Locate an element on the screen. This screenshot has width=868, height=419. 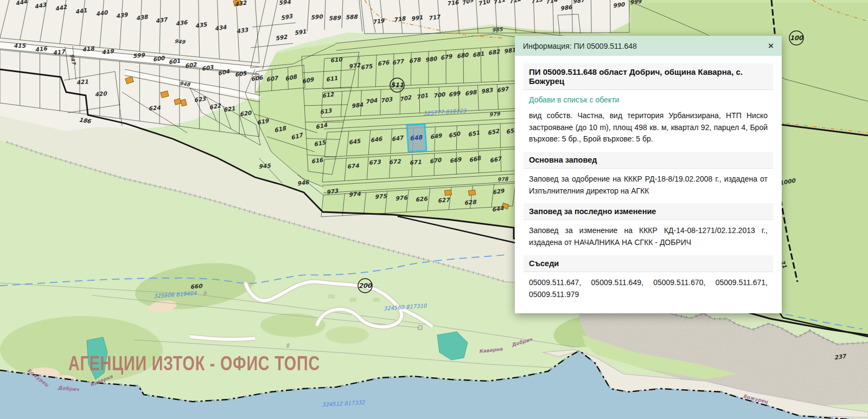
map-label: 627 is located at coordinates (444, 200).